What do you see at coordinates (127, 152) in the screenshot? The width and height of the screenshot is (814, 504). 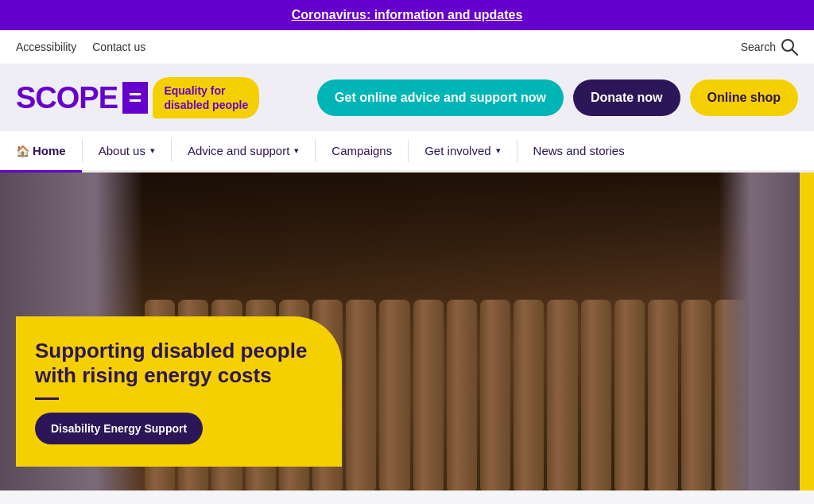 I see `nav-item-about: About us ▾` at bounding box center [127, 152].